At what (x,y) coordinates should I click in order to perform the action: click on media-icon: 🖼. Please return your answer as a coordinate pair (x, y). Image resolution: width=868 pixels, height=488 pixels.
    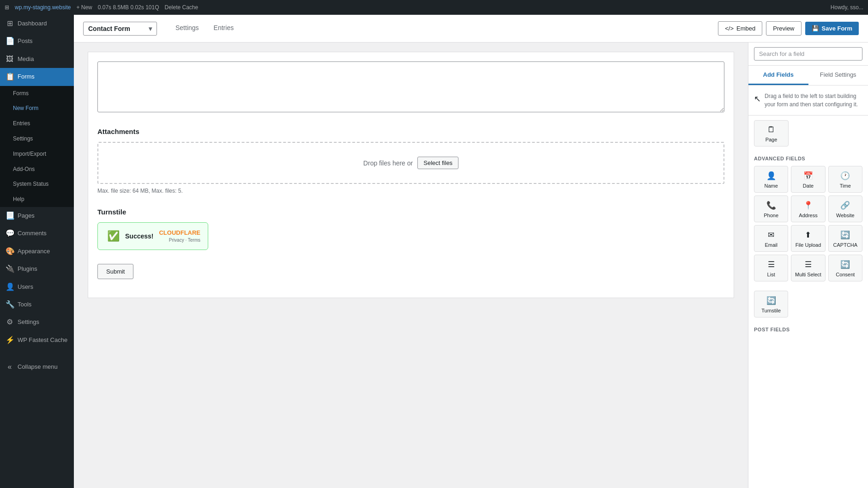
    Looking at the image, I should click on (10, 59).